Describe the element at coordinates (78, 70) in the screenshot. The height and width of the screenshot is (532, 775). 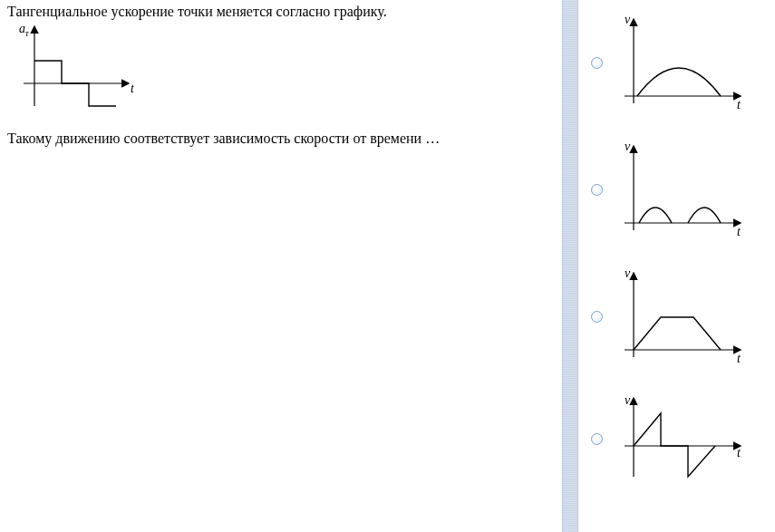
I see `question-acceleration-graph: aτ t` at that location.